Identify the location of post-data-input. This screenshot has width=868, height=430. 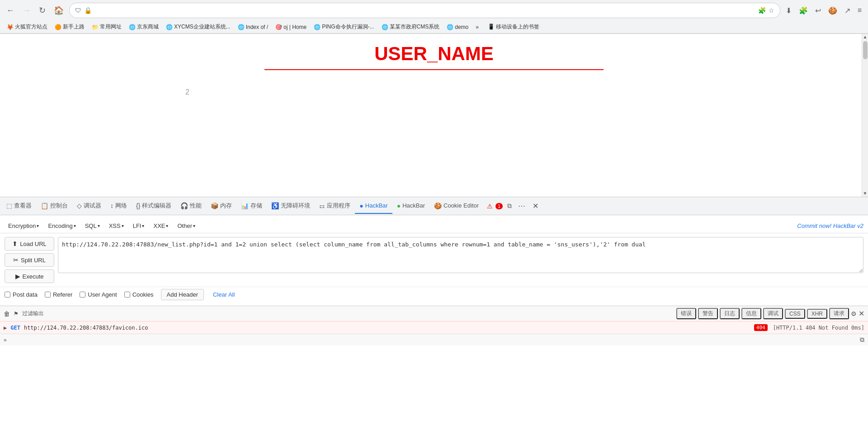
(7, 295).